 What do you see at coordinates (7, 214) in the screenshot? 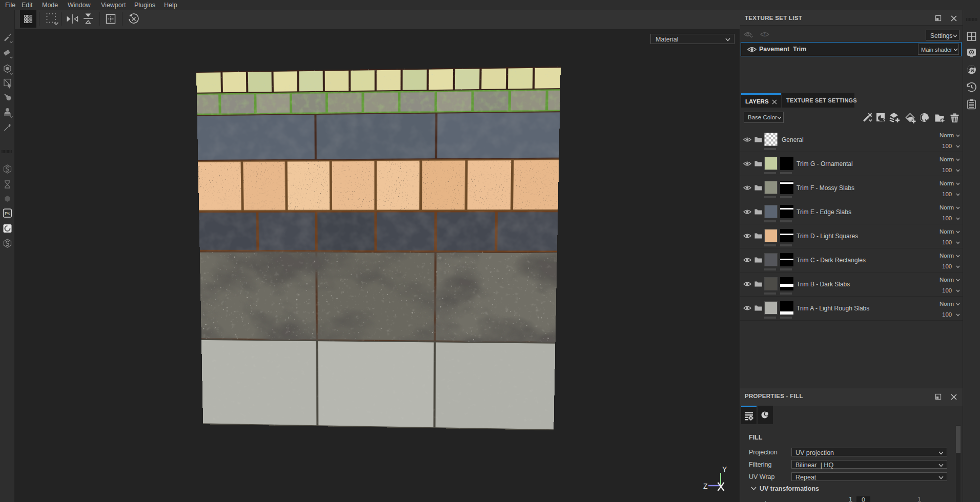
I see `svg-text: Ps` at bounding box center [7, 214].